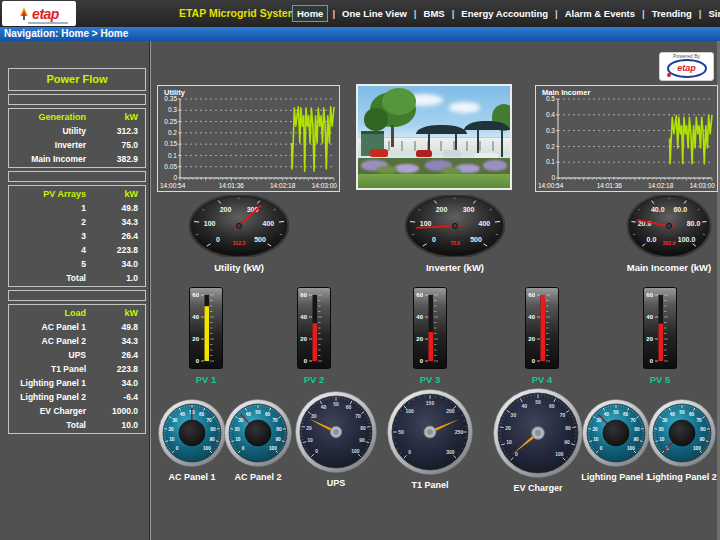  I want to click on svg-text: 75.0, so click(455, 243).